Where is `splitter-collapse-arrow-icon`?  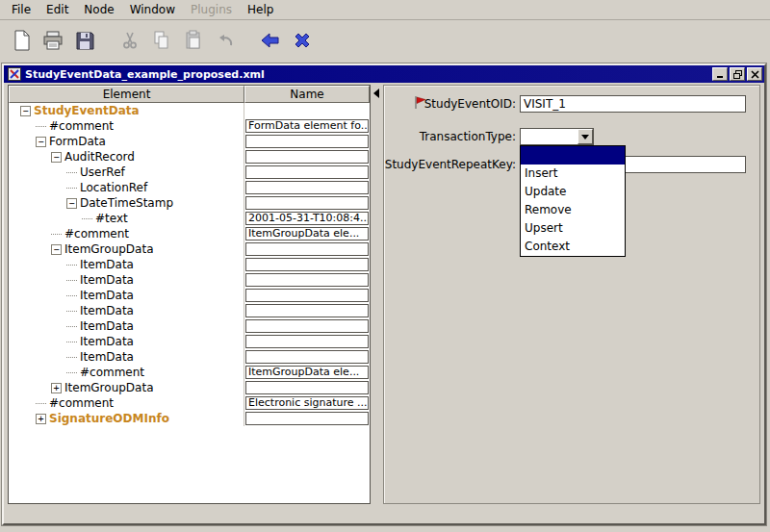 splitter-collapse-arrow-icon is located at coordinates (376, 93).